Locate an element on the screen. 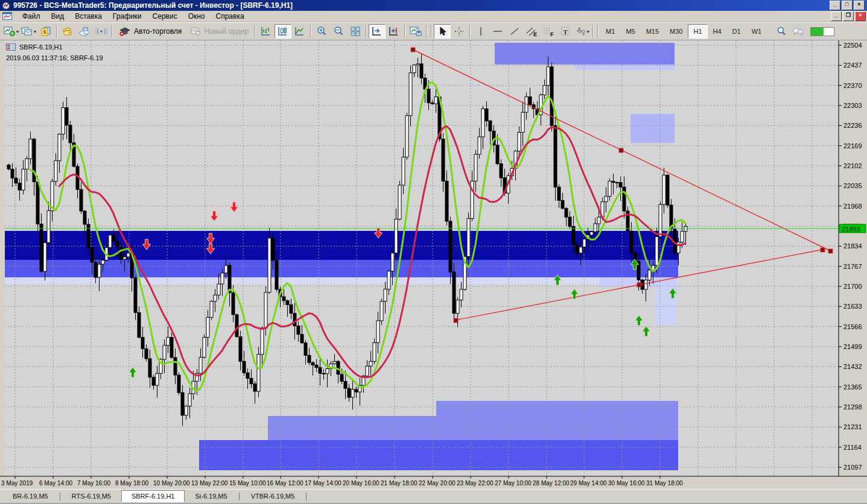 The height and width of the screenshot is (504, 867). chart-header: SBRF-6.19,H1 is located at coordinates (34, 47).